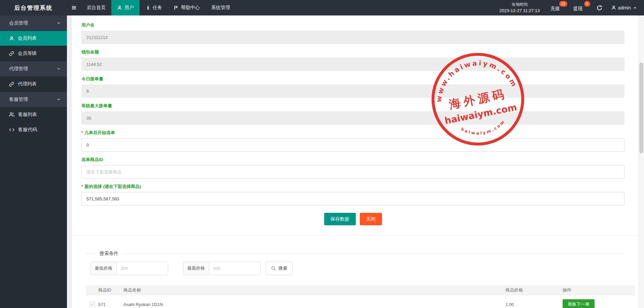 The height and width of the screenshot is (308, 644). What do you see at coordinates (34, 115) in the screenshot?
I see `sidebar-item-service-list: 客服列表` at bounding box center [34, 115].